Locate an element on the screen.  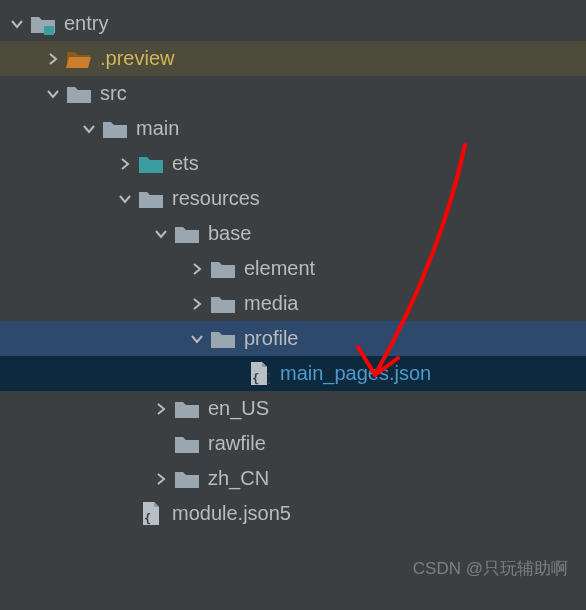
tree-folder-ets: ets is located at coordinates (293, 164).